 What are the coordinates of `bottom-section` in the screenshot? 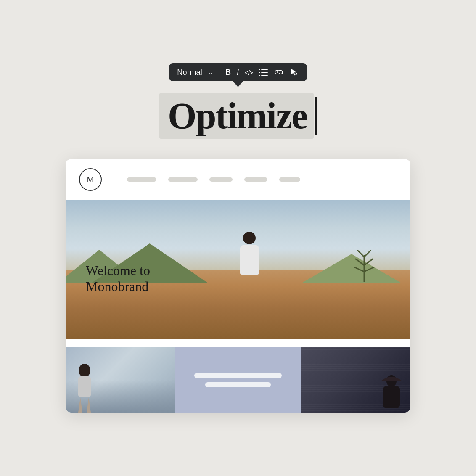 It's located at (238, 376).